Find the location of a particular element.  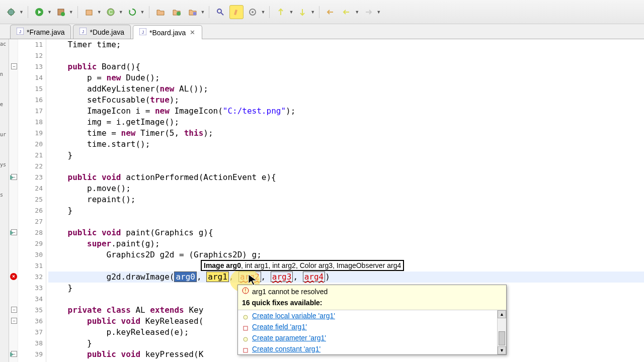

code-line: public Board(){ is located at coordinates (346, 67).